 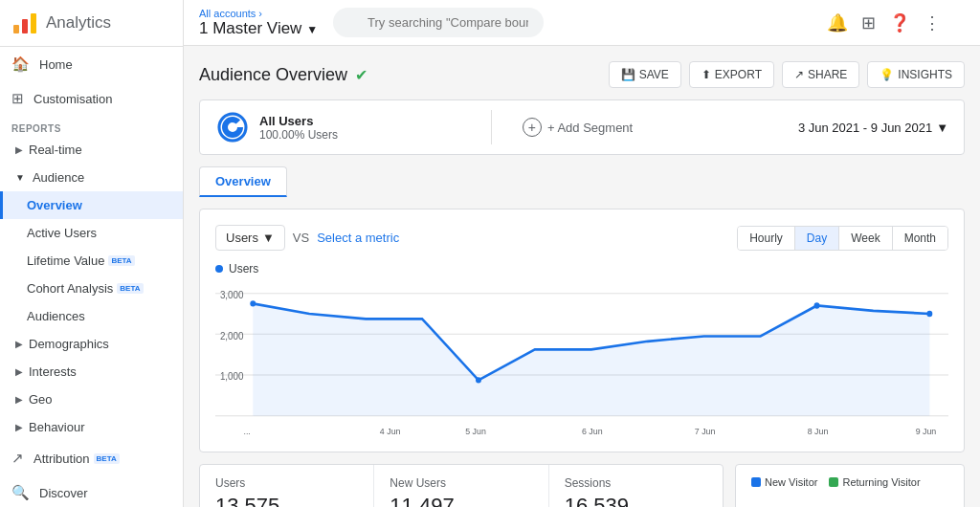 I want to click on demographics-label: Demographics, so click(x=69, y=344).